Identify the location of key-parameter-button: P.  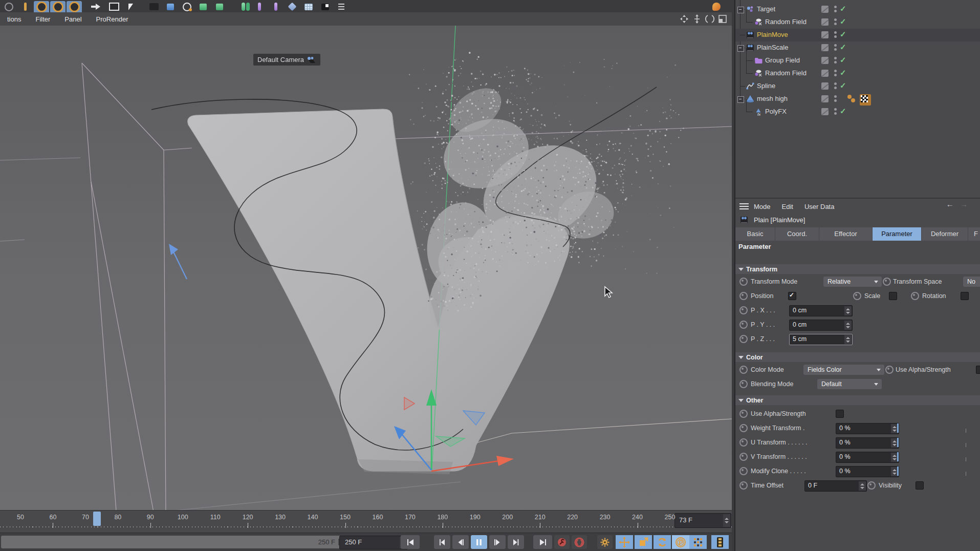
(681, 542).